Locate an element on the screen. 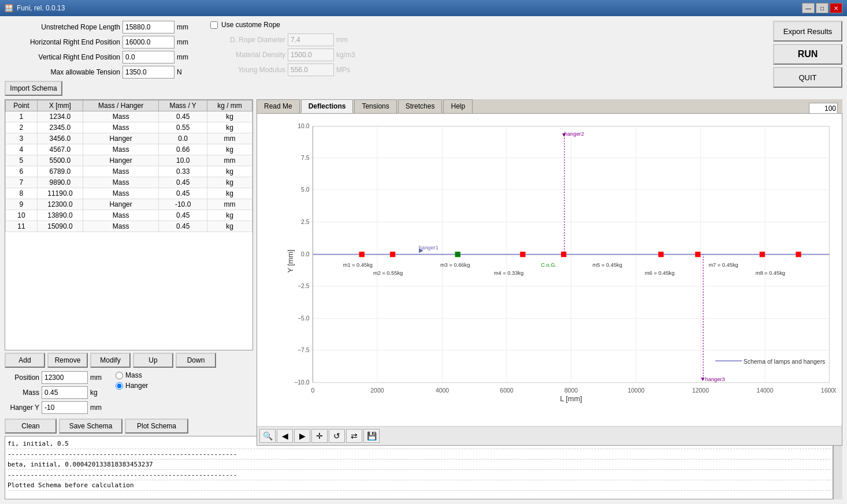  svg-text: m6 = 0.45kg is located at coordinates (660, 273).